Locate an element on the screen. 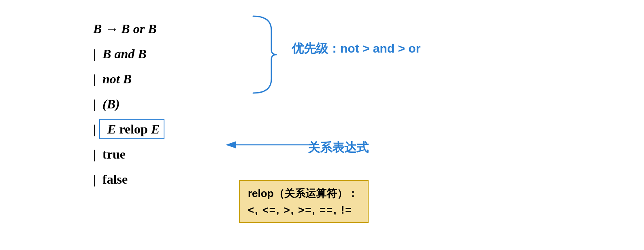  relop-info-box: relop（关系运算符）： <, <=, >, >=, ==, != is located at coordinates (304, 201).